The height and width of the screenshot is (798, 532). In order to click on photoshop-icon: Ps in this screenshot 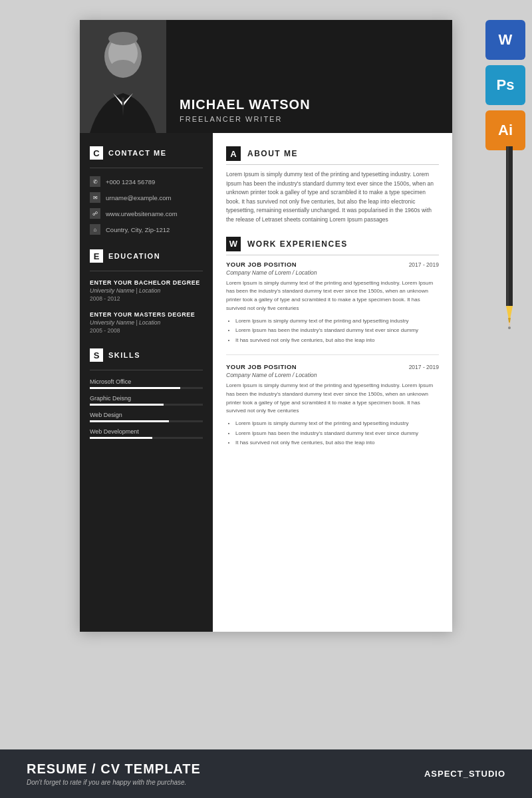, I will do `click(505, 85)`.